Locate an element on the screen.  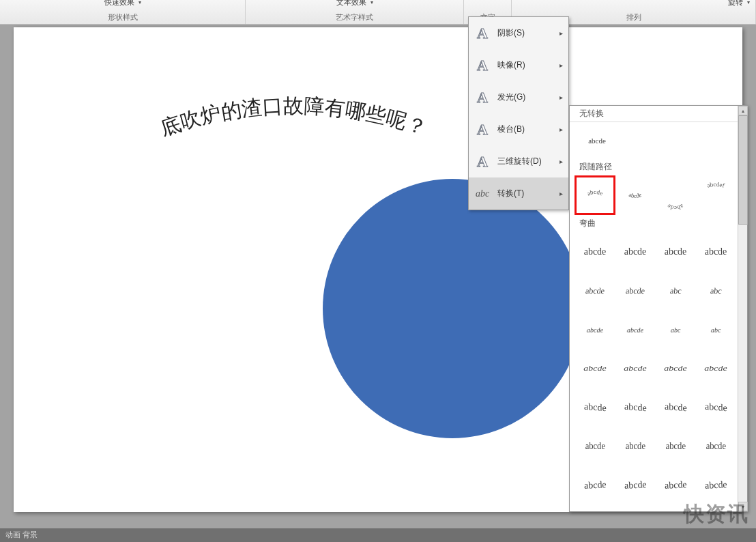
effect-item-label: 三维旋转(D) is located at coordinates (525, 161).